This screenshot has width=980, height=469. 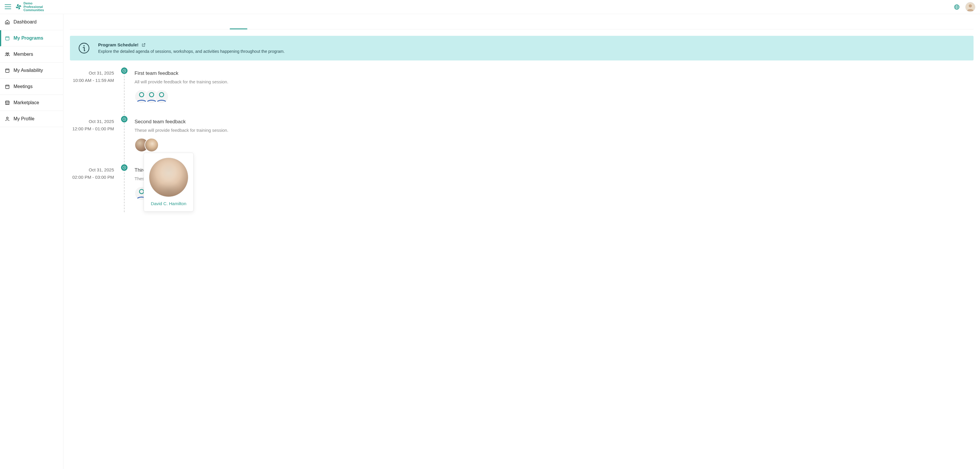 What do you see at coordinates (191, 51) in the screenshot?
I see `info-banner-desc: Explore the detailed agenda of sessions,…` at bounding box center [191, 51].